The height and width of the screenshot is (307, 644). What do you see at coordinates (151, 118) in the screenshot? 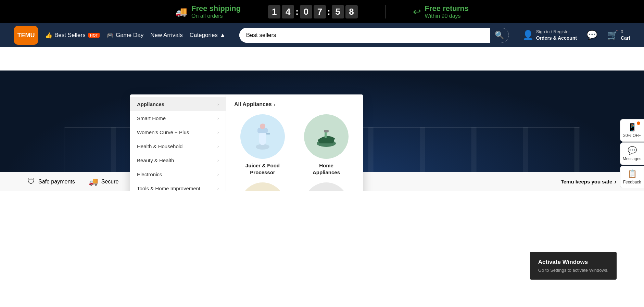
I see `menu-item-smart-home-label: Smart Home` at bounding box center [151, 118].